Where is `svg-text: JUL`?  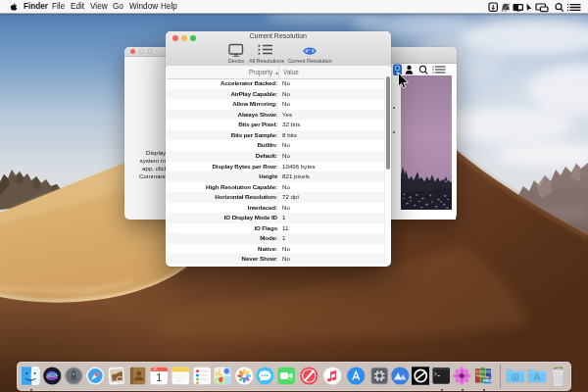
svg-text: JUL is located at coordinates (156, 369).